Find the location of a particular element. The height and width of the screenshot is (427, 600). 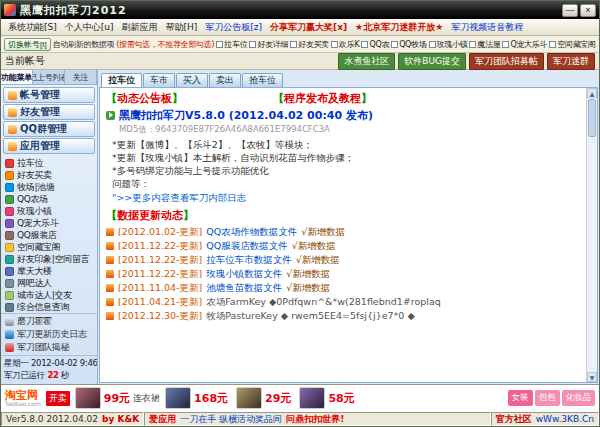

cb-rose-town: 玫瑰小镇 is located at coordinates (448, 44).